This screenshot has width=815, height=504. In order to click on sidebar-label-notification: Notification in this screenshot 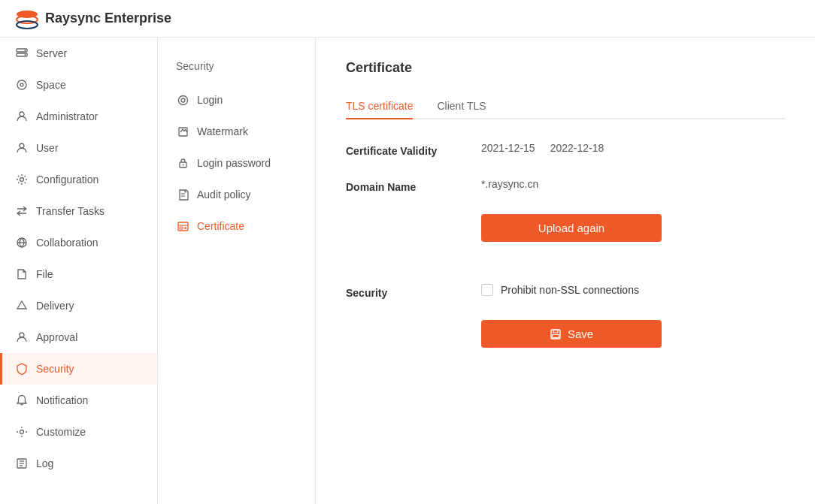, I will do `click(62, 400)`.